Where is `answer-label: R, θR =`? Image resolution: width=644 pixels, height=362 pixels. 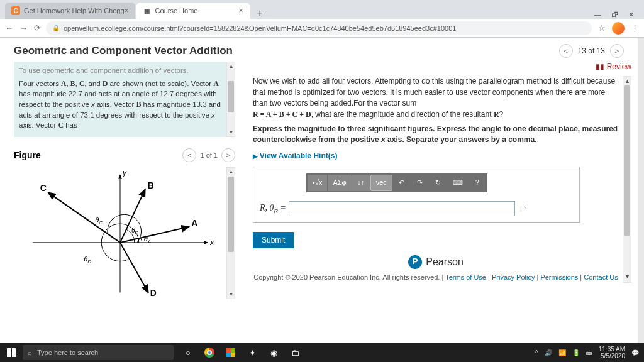 answer-label: R, θR = is located at coordinates (273, 209).